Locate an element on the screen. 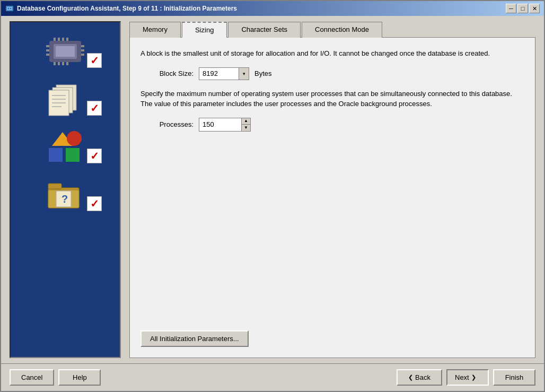  processes-description: Specify the maximum number of operating … is located at coordinates (332, 99).